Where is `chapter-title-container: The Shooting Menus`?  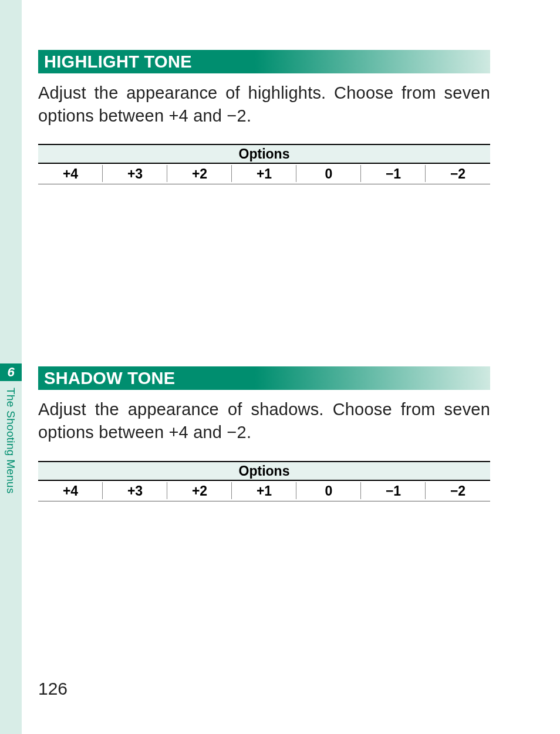
chapter-title-container: The Shooting Menus is located at coordinates (11, 473).